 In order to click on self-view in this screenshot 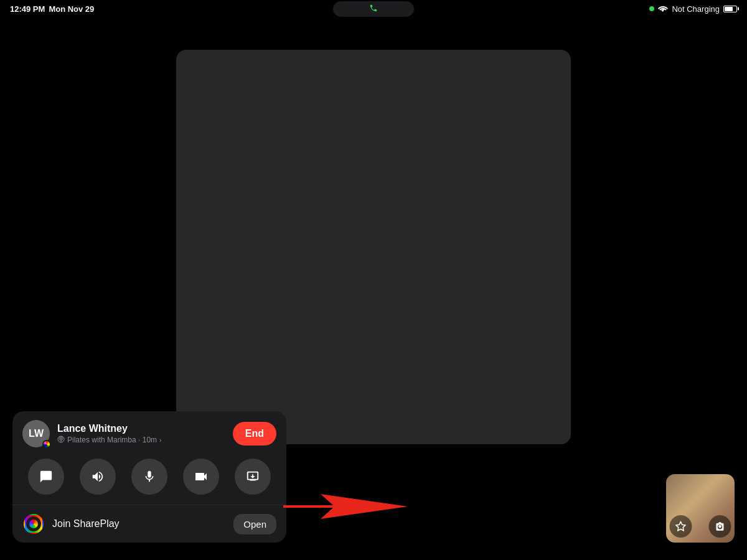, I will do `click(700, 508)`.